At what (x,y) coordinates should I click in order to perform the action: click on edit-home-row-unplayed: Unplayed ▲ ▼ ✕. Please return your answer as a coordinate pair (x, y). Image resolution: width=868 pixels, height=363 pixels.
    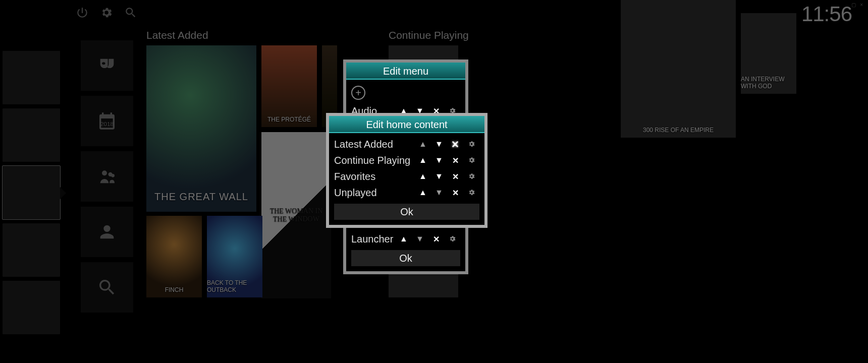
    Looking at the image, I should click on (407, 193).